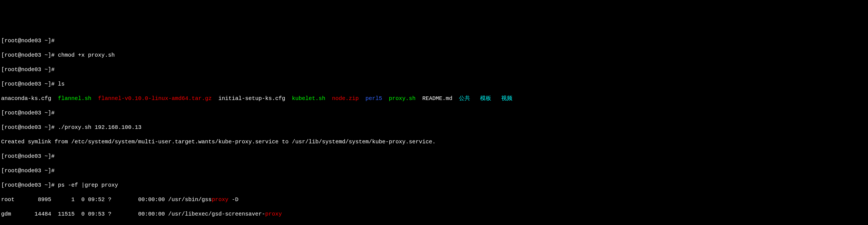 The image size is (868, 225). I want to click on file-flannel-tar: flannel-v0.10.0-linux-amd64.tar.gz, so click(155, 98).